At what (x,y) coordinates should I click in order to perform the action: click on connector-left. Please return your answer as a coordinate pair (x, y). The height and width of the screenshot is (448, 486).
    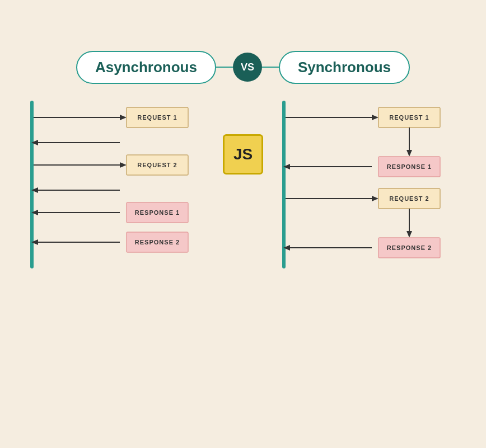
    Looking at the image, I should click on (225, 67).